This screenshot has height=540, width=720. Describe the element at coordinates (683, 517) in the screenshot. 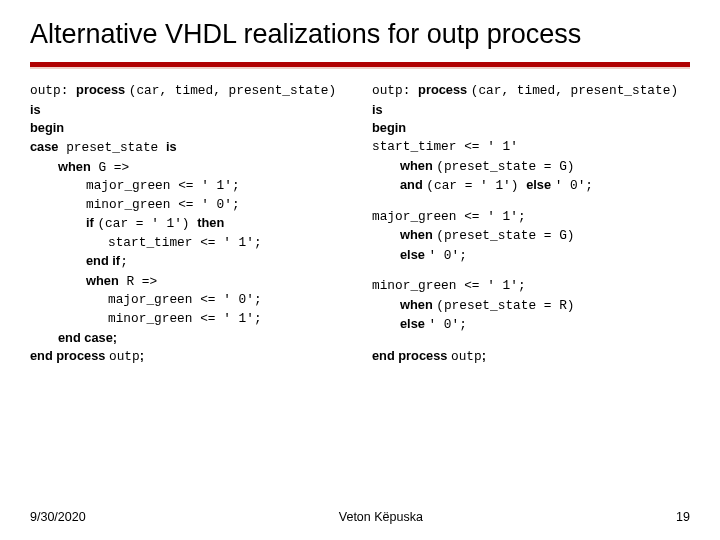

I see `footer-page: 19` at that location.